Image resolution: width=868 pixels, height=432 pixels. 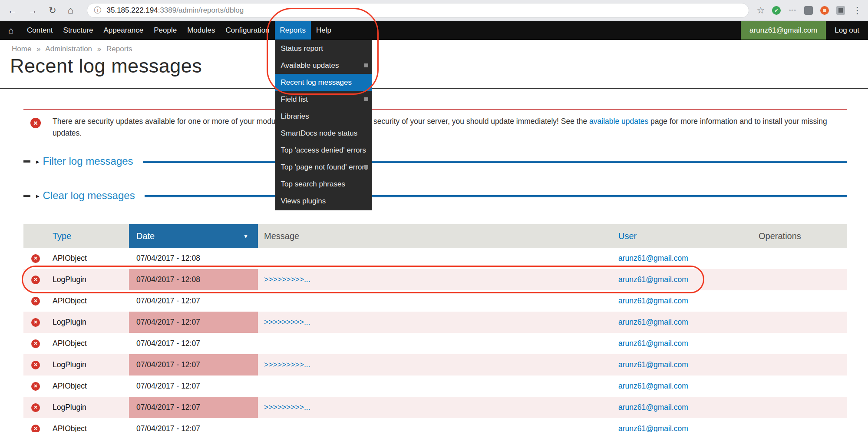 I want to click on menu-item-top-access-denied: Top 'access denied' errors, so click(x=323, y=150).